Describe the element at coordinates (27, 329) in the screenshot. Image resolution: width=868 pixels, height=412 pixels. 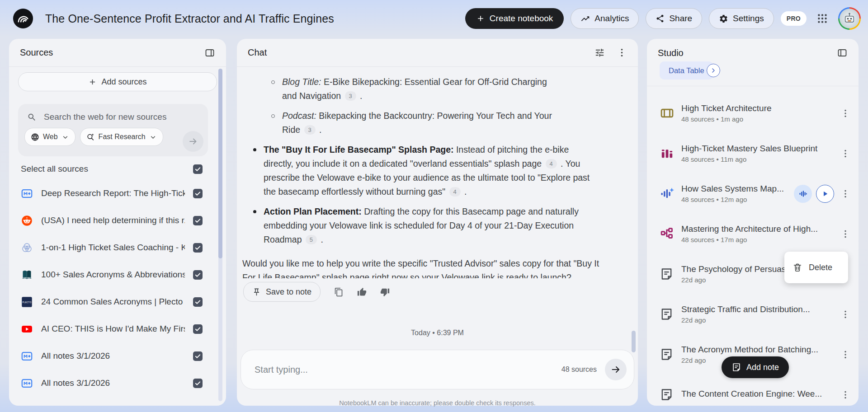
I see `youtube-source-icon` at that location.